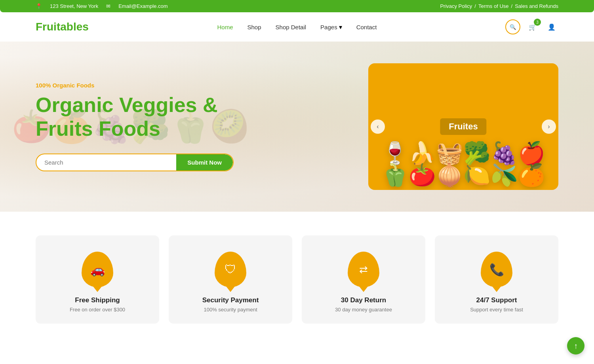 The image size is (594, 364). What do you see at coordinates (341, 27) in the screenshot?
I see `chevron-down-icon: ▾` at bounding box center [341, 27].